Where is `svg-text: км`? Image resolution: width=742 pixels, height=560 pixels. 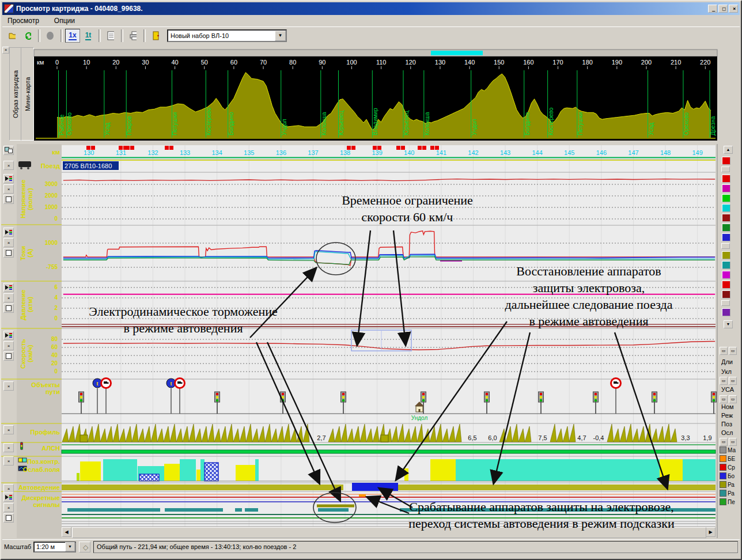
svg-text: км is located at coordinates (40, 62).